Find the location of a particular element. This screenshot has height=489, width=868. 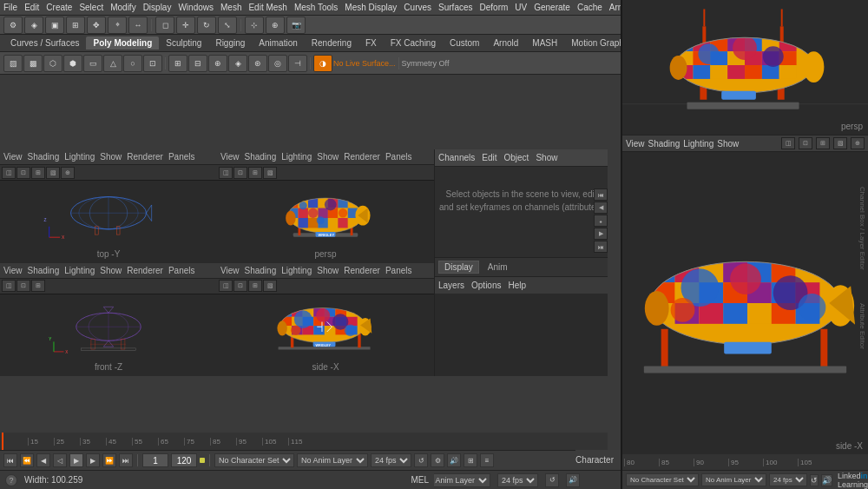

poly-btn-5: ▭ is located at coordinates (93, 63).